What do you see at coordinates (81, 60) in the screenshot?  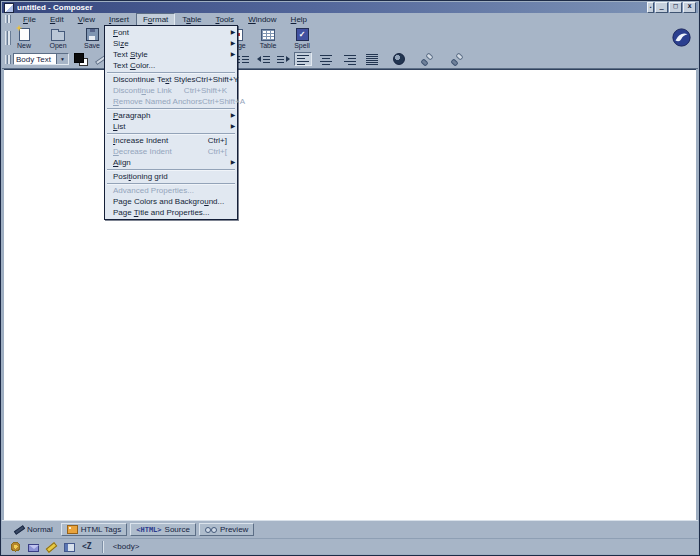 I see `text-color-picker` at bounding box center [81, 60].